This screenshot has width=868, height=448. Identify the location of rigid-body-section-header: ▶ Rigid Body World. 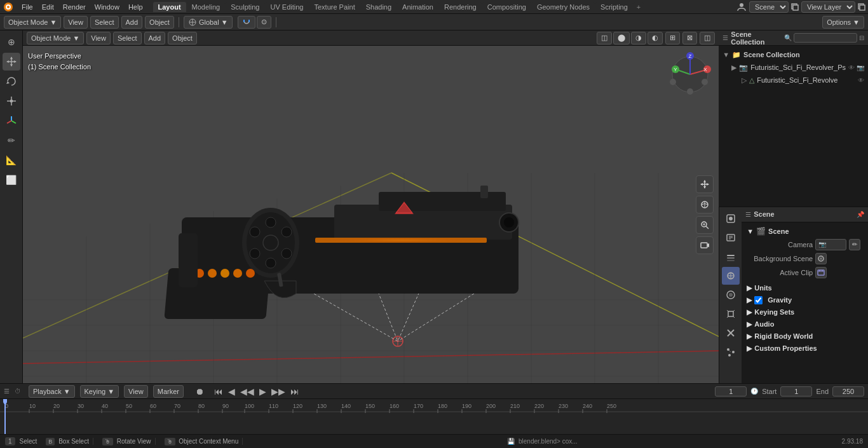
(804, 337).